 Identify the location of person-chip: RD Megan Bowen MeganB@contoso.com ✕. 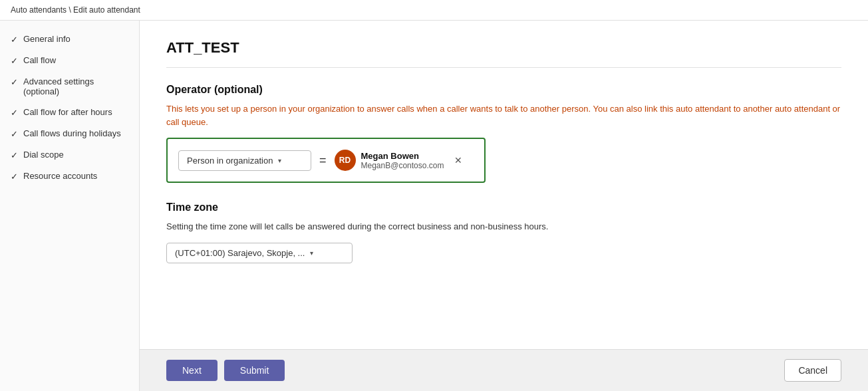
(399, 160).